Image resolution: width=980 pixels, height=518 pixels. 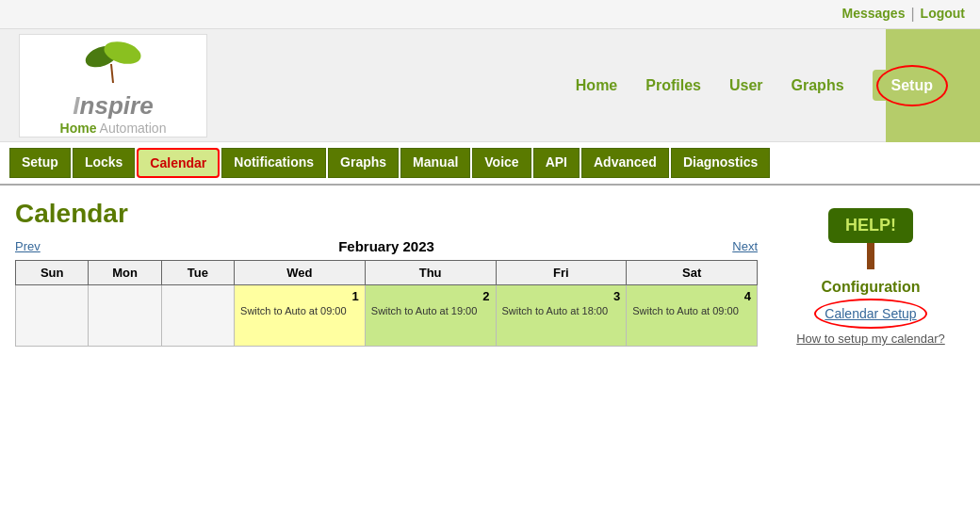 I want to click on subnav-voice: Voice, so click(x=501, y=163).